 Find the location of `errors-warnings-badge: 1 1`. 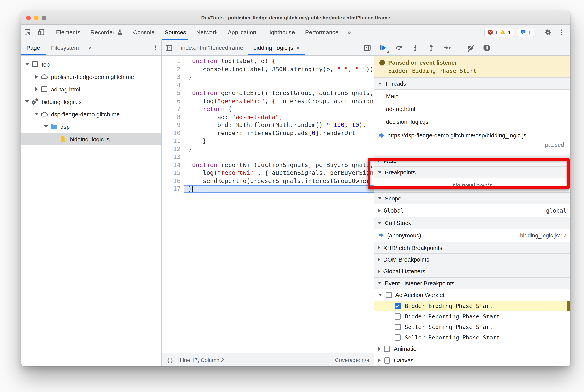

errors-warnings-badge: 1 1 is located at coordinates (499, 32).